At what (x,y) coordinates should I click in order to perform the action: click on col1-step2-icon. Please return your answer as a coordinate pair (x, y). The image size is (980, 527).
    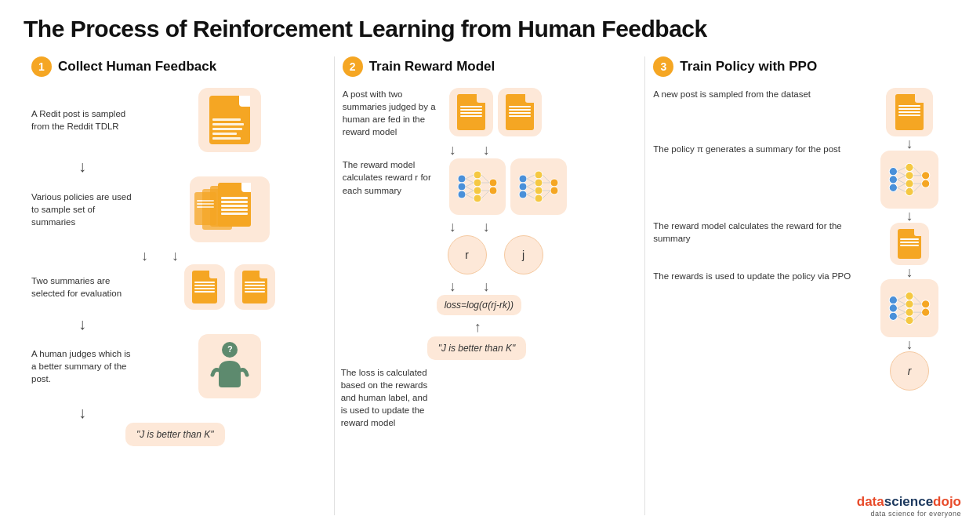
    Looking at the image, I should click on (230, 209).